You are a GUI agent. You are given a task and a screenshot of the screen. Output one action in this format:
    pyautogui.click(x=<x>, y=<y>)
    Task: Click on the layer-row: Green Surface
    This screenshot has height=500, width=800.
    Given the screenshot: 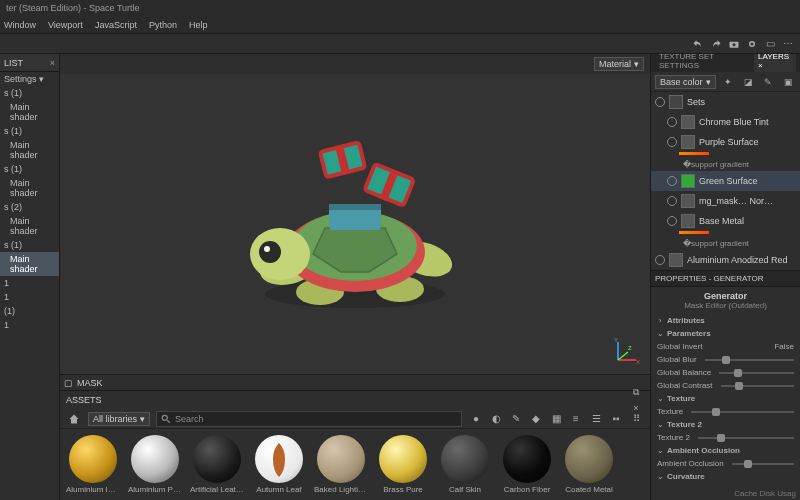 What is the action you would take?
    pyautogui.click(x=726, y=181)
    